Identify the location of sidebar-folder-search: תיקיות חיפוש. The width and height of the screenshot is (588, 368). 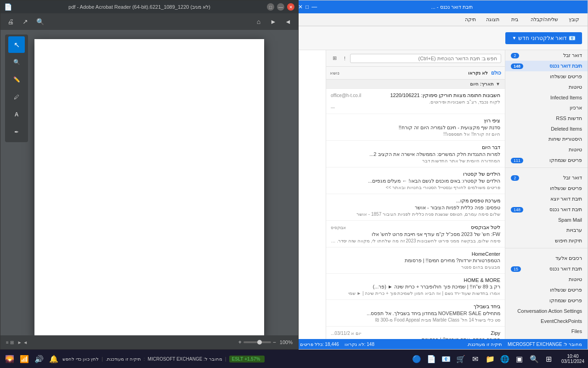
(547, 241).